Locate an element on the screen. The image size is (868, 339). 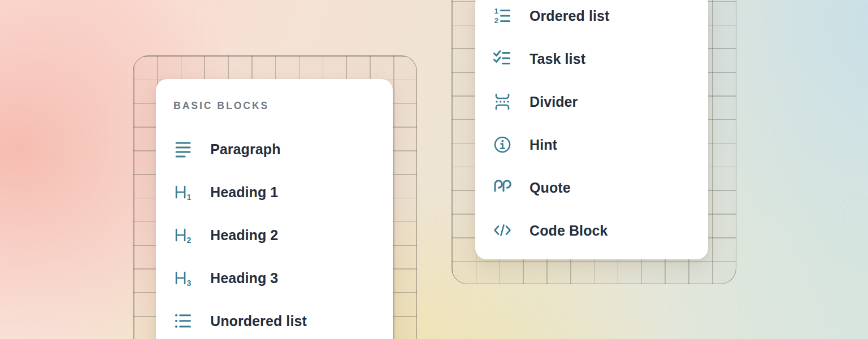
menu-item-heading-2: 2 Heading 2 is located at coordinates (275, 235).